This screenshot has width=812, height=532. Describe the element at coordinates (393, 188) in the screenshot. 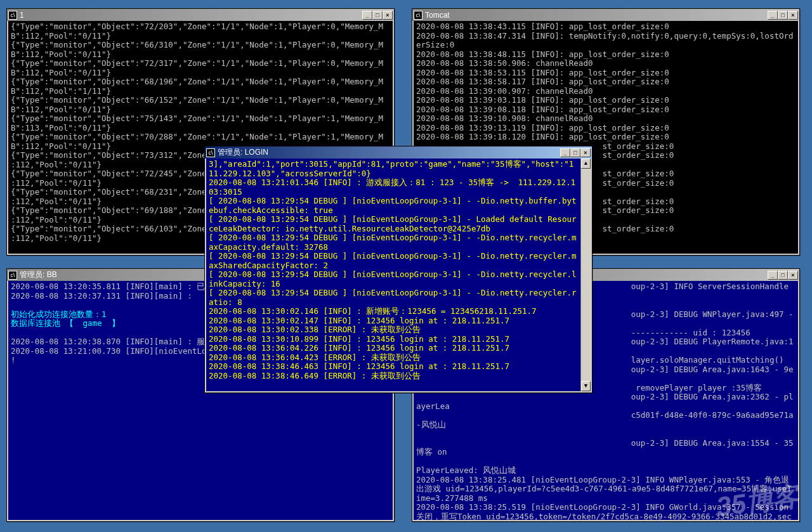

I see `log-line: 2020-08-08 13:21:01.346 [INFO] : 游戏服接入：8…` at that location.